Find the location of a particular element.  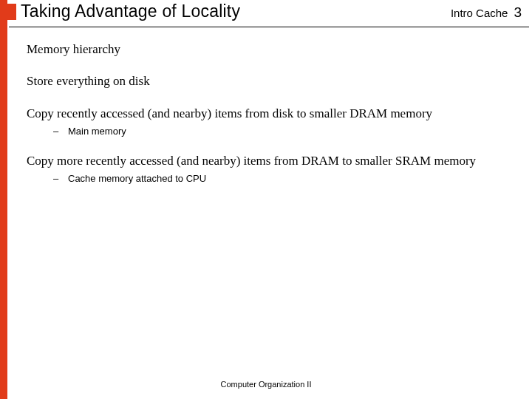

section-label: Intro Cache is located at coordinates (480, 13).